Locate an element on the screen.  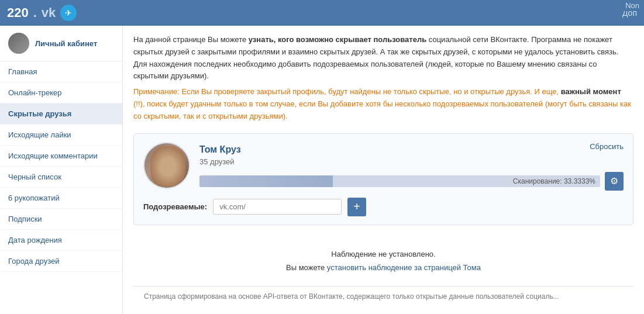
gear-button: ⚙ is located at coordinates (614, 181).